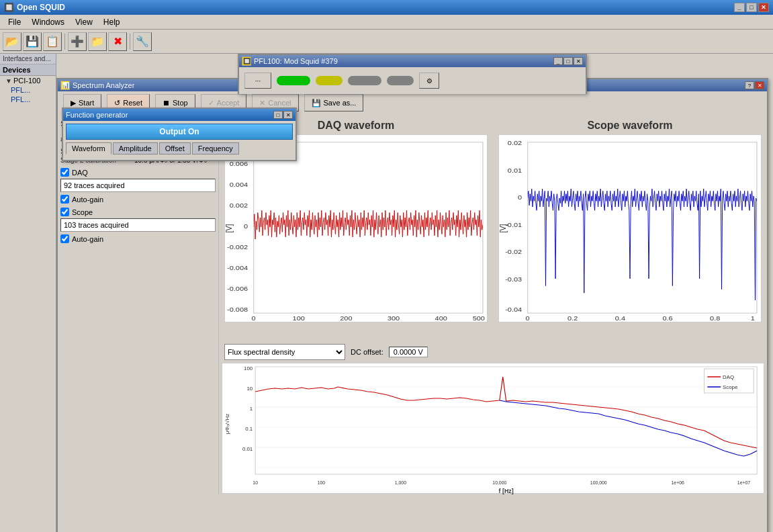  I want to click on app-title: Open SQUID, so click(41, 7).